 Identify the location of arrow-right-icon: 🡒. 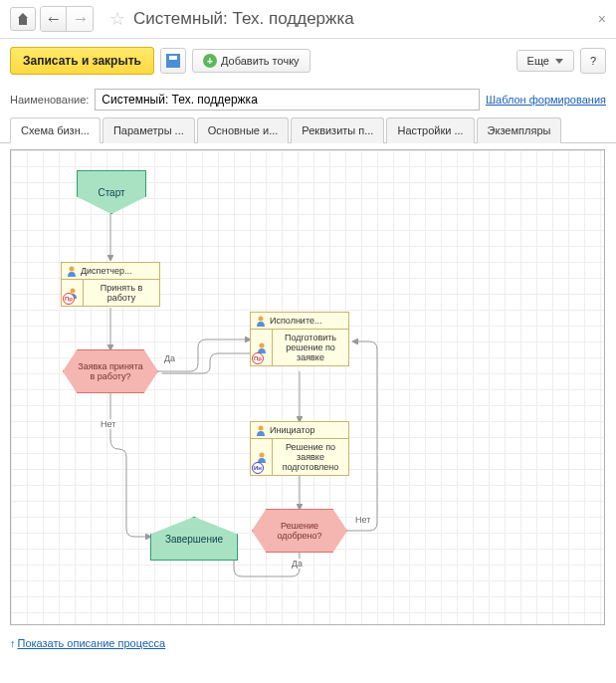
(80, 19).